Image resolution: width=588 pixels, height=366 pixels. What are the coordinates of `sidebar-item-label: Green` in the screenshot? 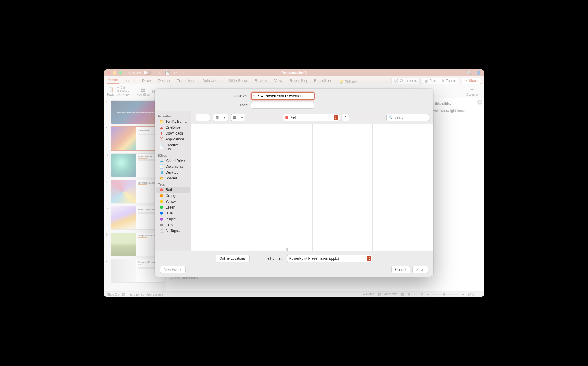 It's located at (171, 207).